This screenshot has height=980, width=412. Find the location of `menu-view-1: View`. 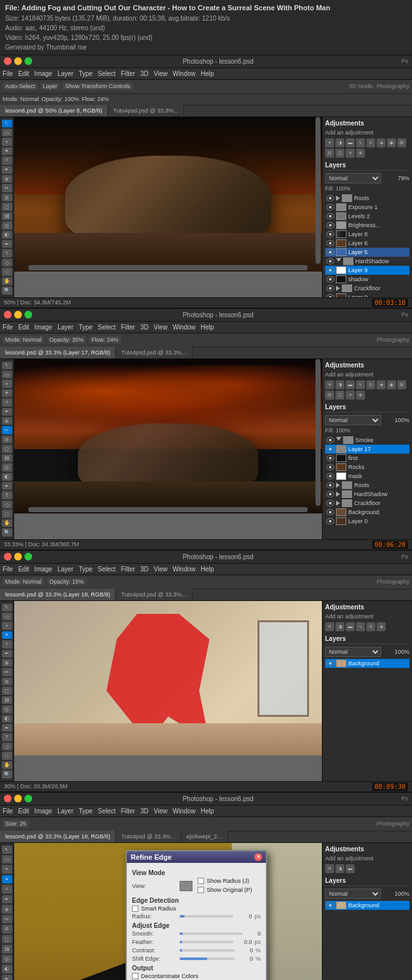

menu-view-1: View is located at coordinates (161, 73).